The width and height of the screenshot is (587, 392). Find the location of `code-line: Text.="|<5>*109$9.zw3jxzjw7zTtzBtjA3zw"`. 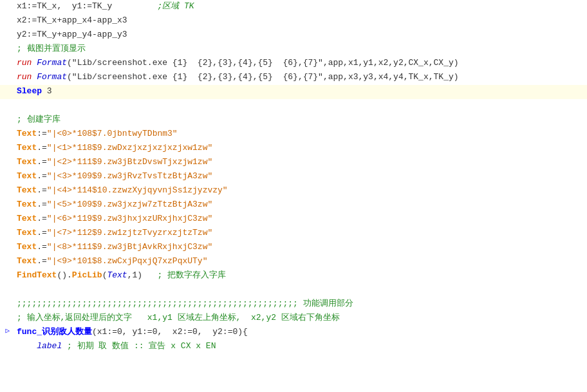

code-line: Text.="|<5>*109$9.zw3jxzjw7zTtzBtjA3zw" is located at coordinates (294, 205).